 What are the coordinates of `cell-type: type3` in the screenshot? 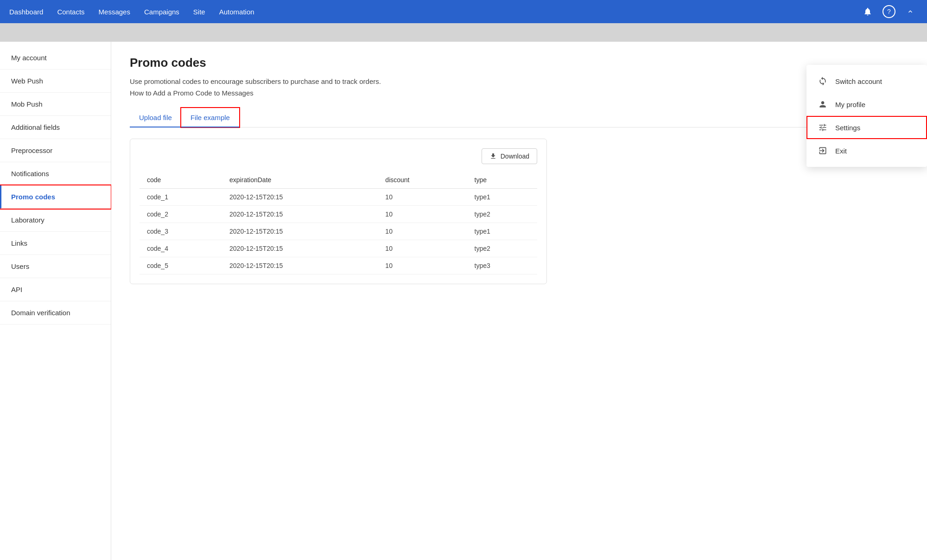 It's located at (502, 266).